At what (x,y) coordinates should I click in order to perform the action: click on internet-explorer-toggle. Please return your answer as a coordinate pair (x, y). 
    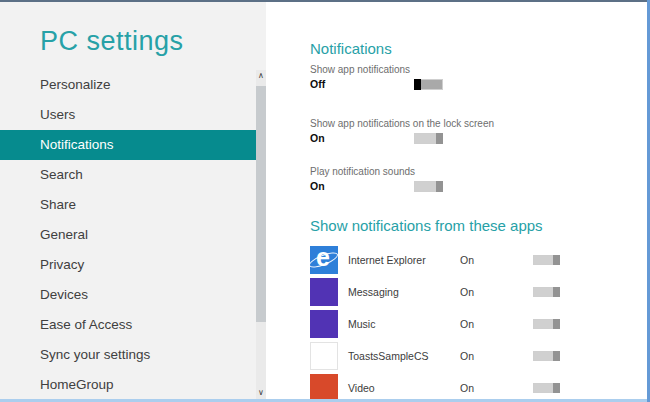
    Looking at the image, I should click on (546, 260).